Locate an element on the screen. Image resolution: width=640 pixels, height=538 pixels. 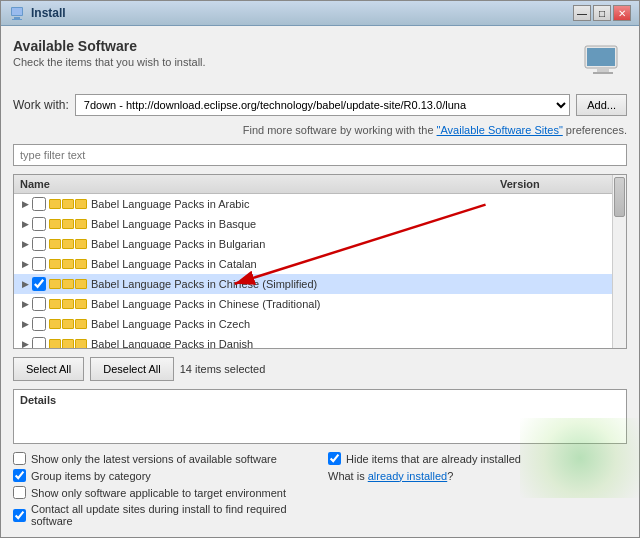
available-sites-link: "Available Software Sites" is located at coordinates (500, 130).